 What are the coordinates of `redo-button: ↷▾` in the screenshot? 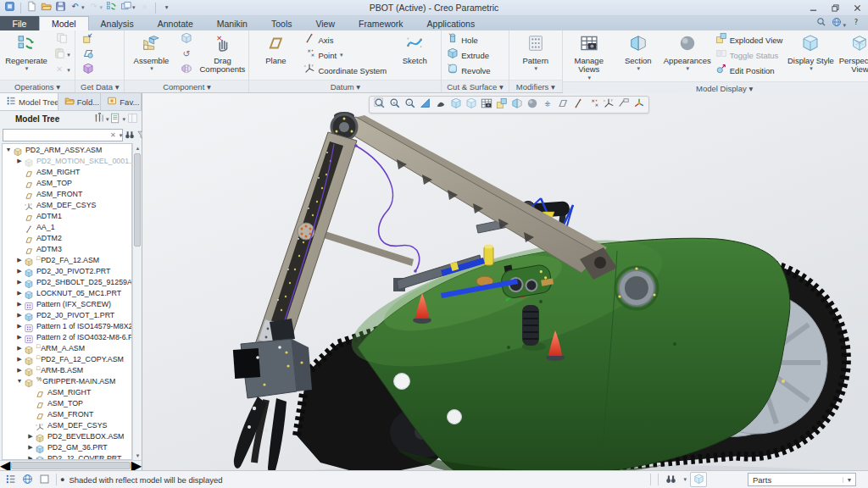 It's located at (96, 8).